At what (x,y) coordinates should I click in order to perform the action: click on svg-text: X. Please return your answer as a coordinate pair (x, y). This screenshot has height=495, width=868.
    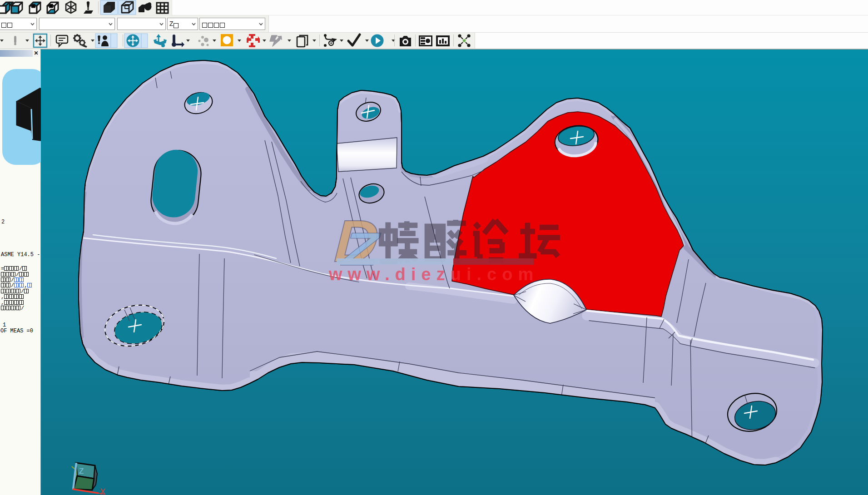
    Looking at the image, I should click on (103, 491).